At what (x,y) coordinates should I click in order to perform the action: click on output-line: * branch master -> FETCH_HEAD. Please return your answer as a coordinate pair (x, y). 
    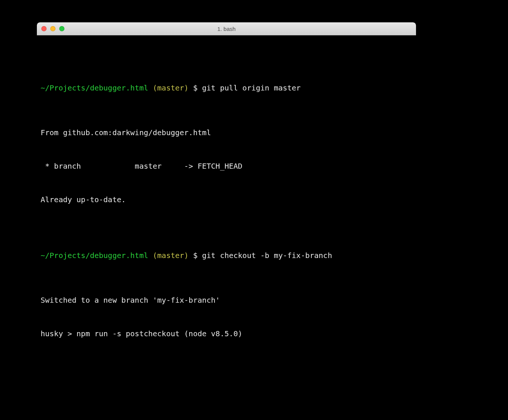
    Looking at the image, I should click on (226, 166).